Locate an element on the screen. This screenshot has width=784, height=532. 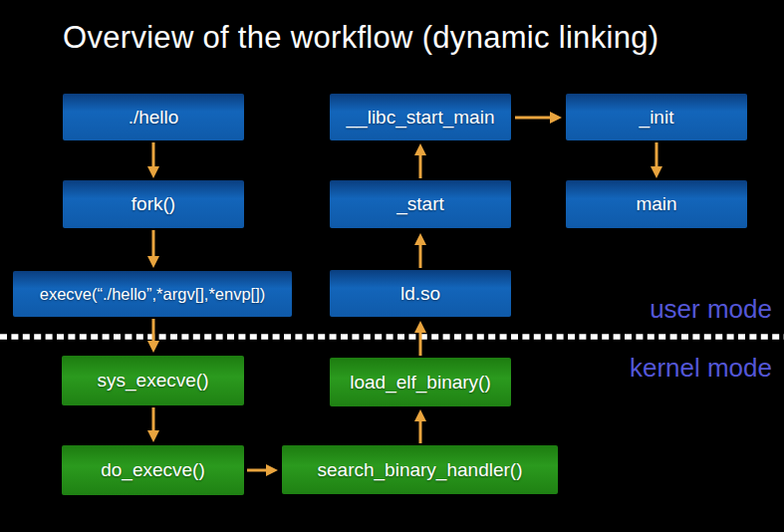
node-libc-start-main: __libc_start_main is located at coordinates (420, 118).